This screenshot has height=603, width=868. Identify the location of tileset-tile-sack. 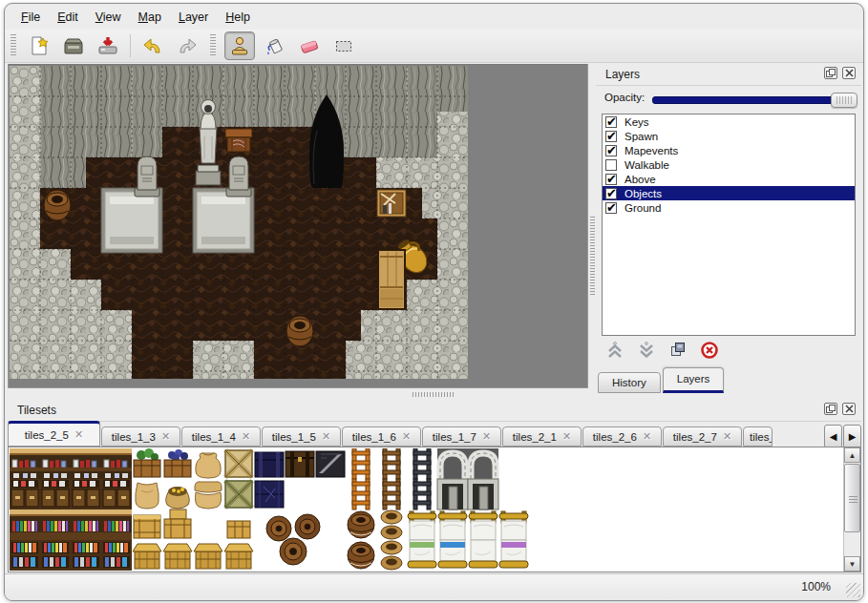
(147, 496).